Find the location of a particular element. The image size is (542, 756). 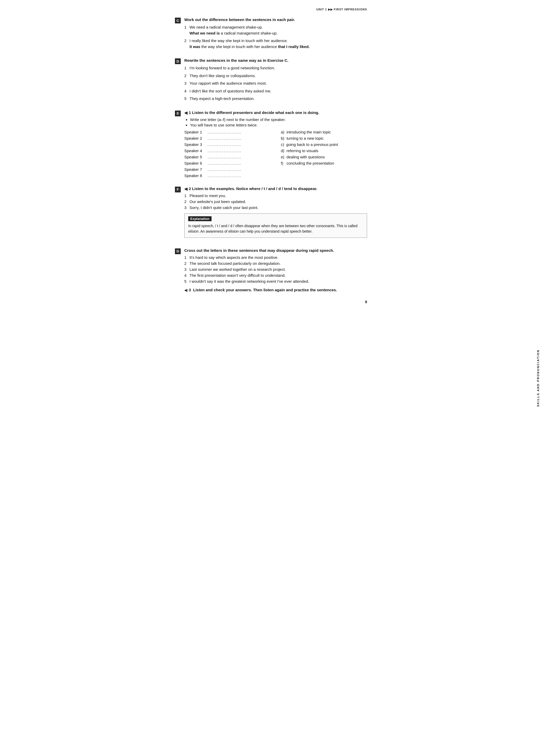

list-item: 2The second talk focused particularly on… is located at coordinates (276, 263).